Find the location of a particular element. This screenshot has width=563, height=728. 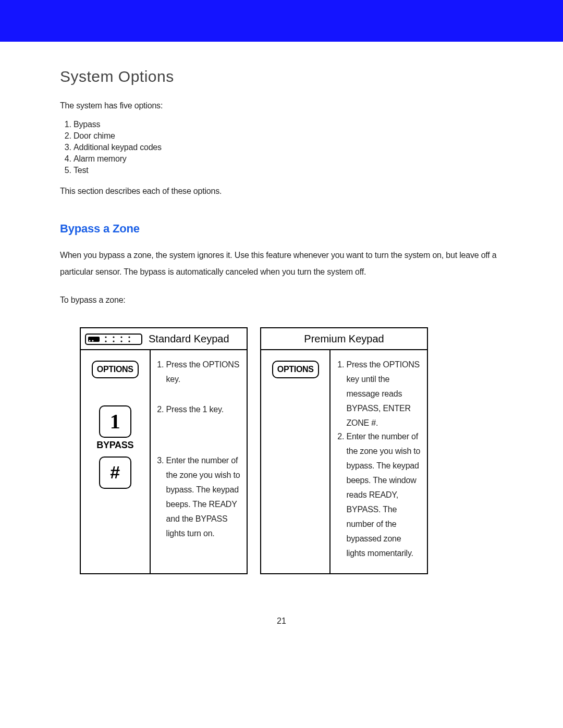

premium-keypad-table: Premium Keypad OPTIONS Press the OPTIONS… is located at coordinates (344, 451).